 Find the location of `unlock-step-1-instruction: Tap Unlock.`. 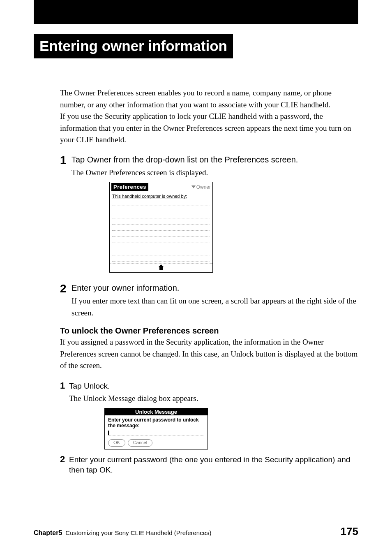

unlock-step-1-instruction: Tap Unlock. is located at coordinates (214, 386).